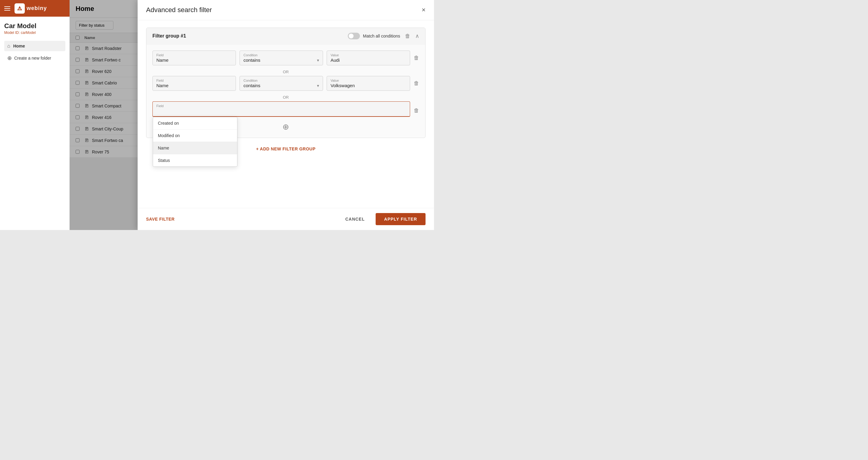  What do you see at coordinates (252, 58) in the screenshot?
I see `condition-inner-1: Condition contains` at bounding box center [252, 58].